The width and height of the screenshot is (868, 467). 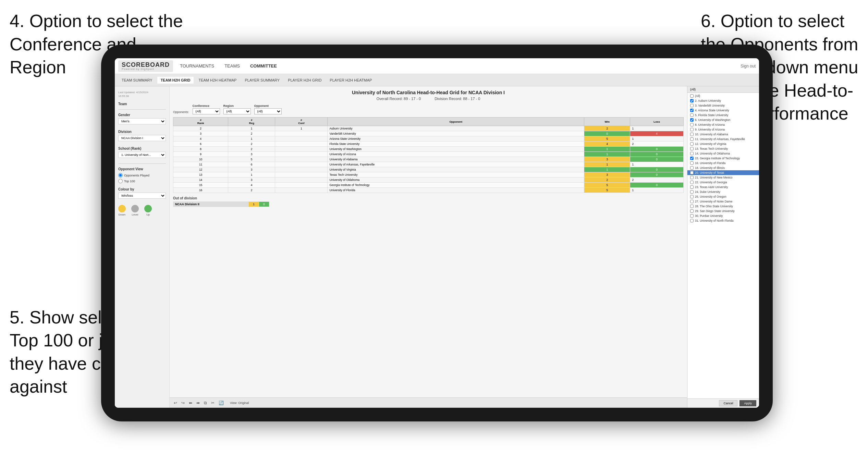 What do you see at coordinates (237, 109) in the screenshot?
I see `region-filter: Region (All)` at bounding box center [237, 109].